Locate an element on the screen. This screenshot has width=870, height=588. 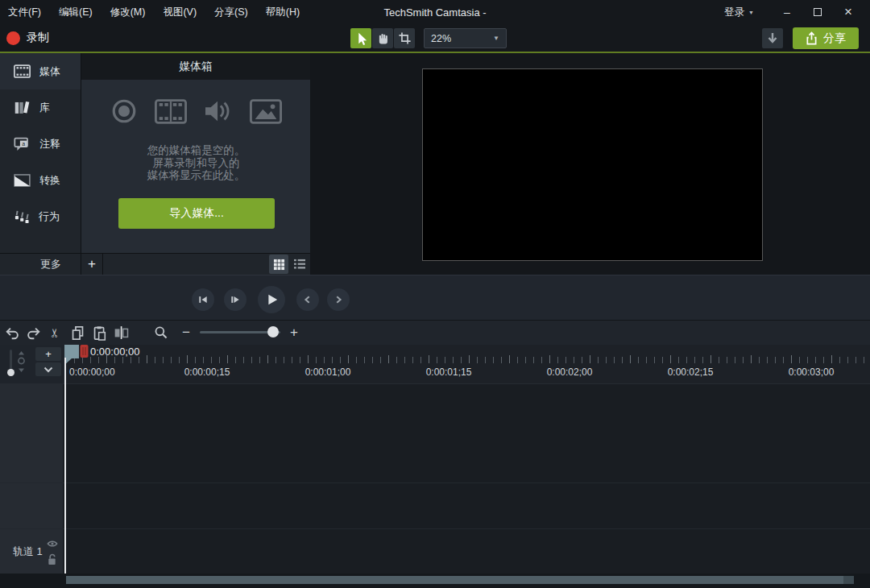
view-toggles is located at coordinates (290, 264).